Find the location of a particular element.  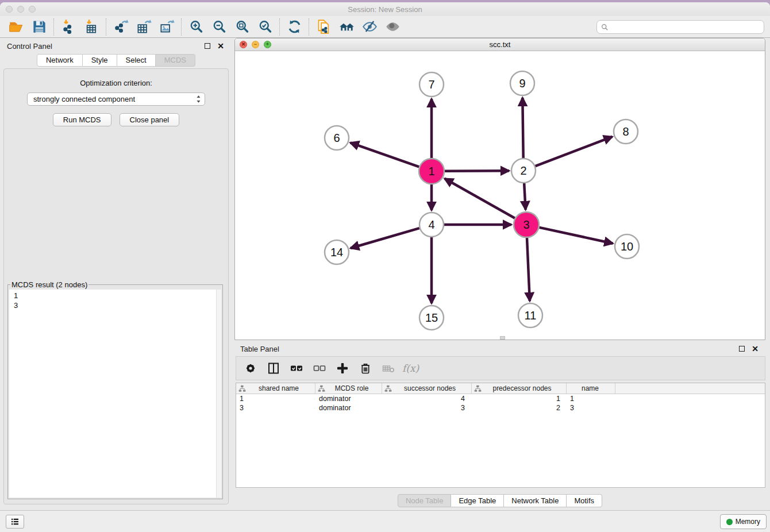

node-10: 10 is located at coordinates (627, 246).